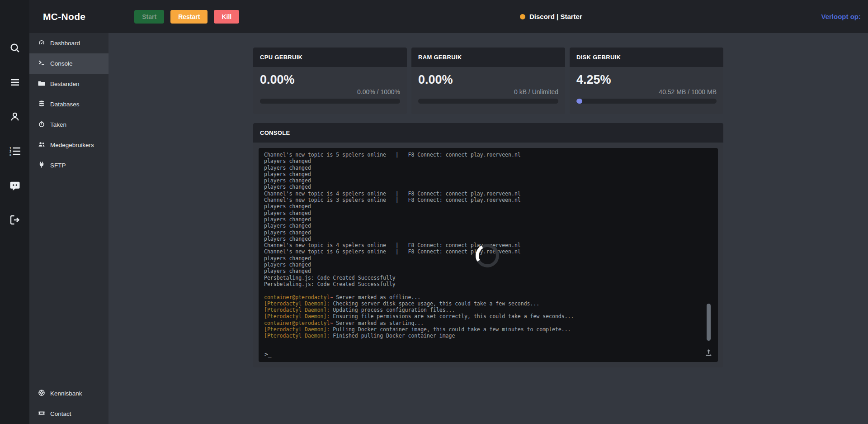 This screenshot has height=424, width=868. I want to click on usage-card-detail: 0.00% / 1000%, so click(330, 92).